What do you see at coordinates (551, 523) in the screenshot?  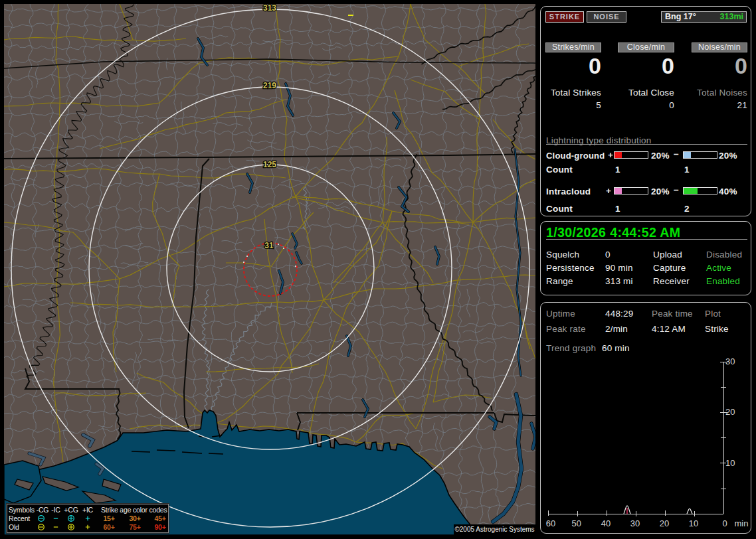 I see `svg-text: 60` at bounding box center [551, 523].